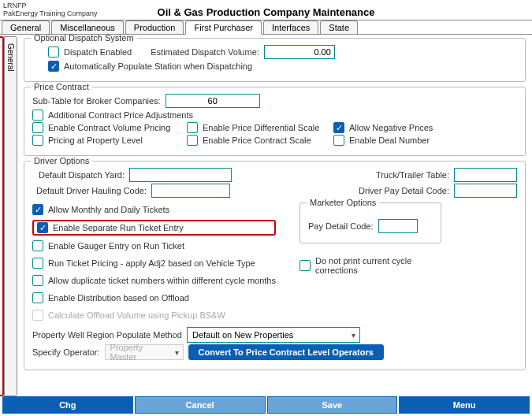 Image resolution: width=532 pixels, height=416 pixels. What do you see at coordinates (266, 405) in the screenshot?
I see `bottom-bar: Chg Cancel Save Menu` at bounding box center [266, 405].